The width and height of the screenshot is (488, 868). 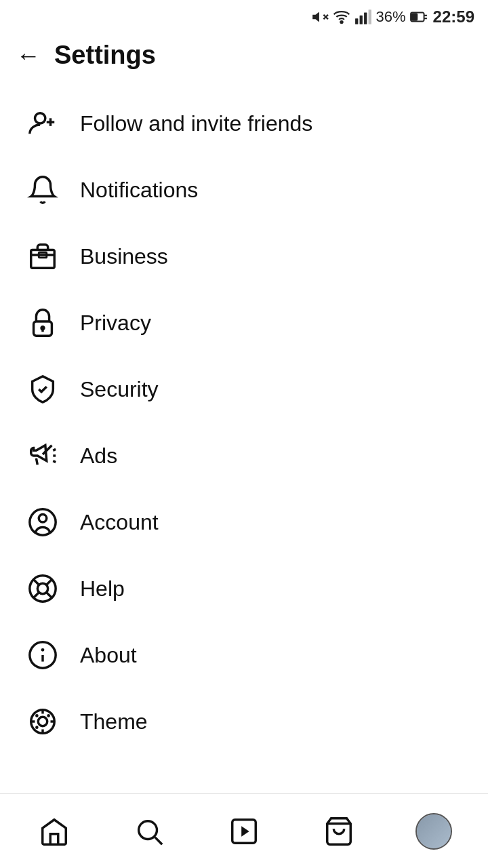 I want to click on nav-profile, so click(x=434, y=831).